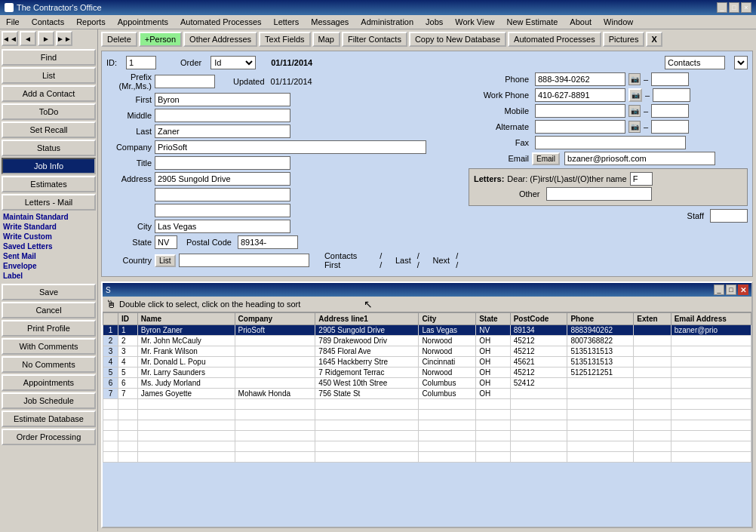 The image size is (756, 532). Describe the element at coordinates (223, 179) in the screenshot. I see `address1-input` at that location.